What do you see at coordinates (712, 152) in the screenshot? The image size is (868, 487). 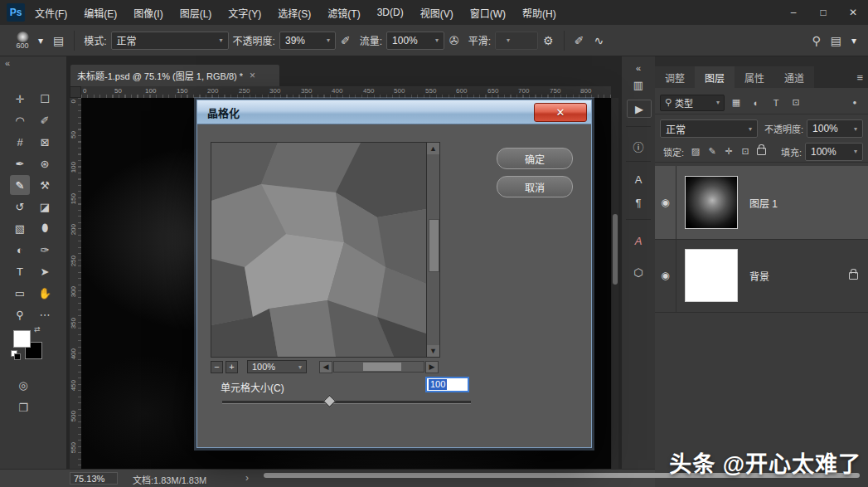 I see `lock-pixels-icon: ✎` at bounding box center [712, 152].